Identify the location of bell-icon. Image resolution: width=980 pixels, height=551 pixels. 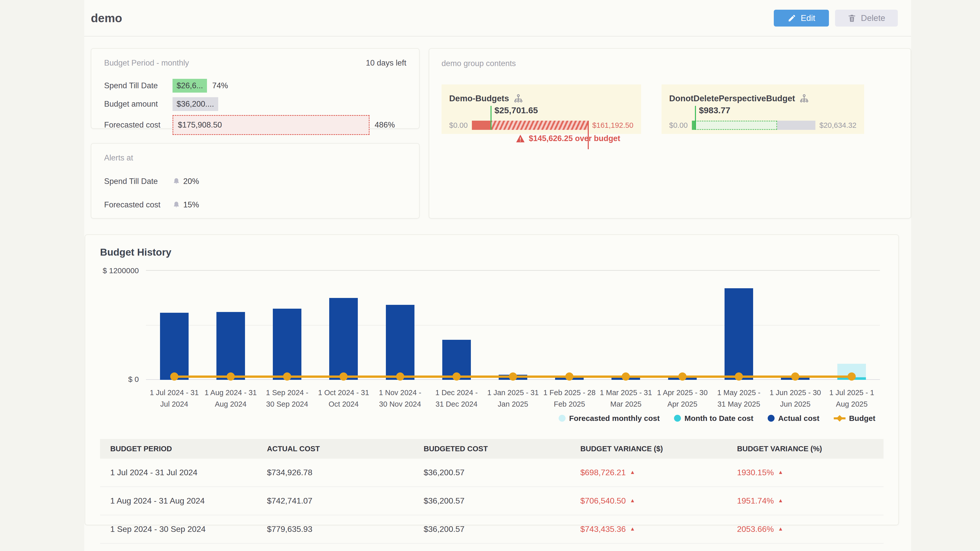
(177, 181).